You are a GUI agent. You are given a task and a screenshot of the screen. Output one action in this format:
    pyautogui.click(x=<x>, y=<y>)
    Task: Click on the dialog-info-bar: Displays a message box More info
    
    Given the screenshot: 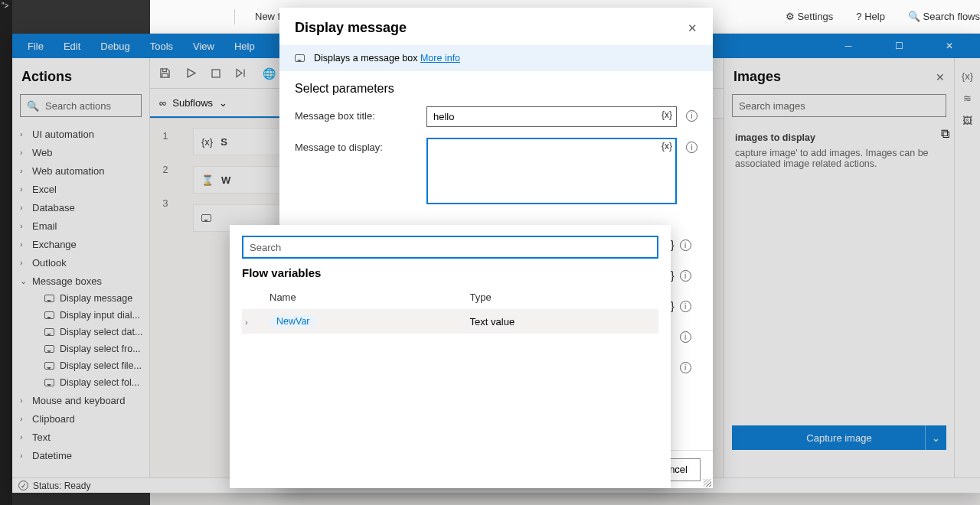 What is the action you would take?
    pyautogui.click(x=496, y=58)
    